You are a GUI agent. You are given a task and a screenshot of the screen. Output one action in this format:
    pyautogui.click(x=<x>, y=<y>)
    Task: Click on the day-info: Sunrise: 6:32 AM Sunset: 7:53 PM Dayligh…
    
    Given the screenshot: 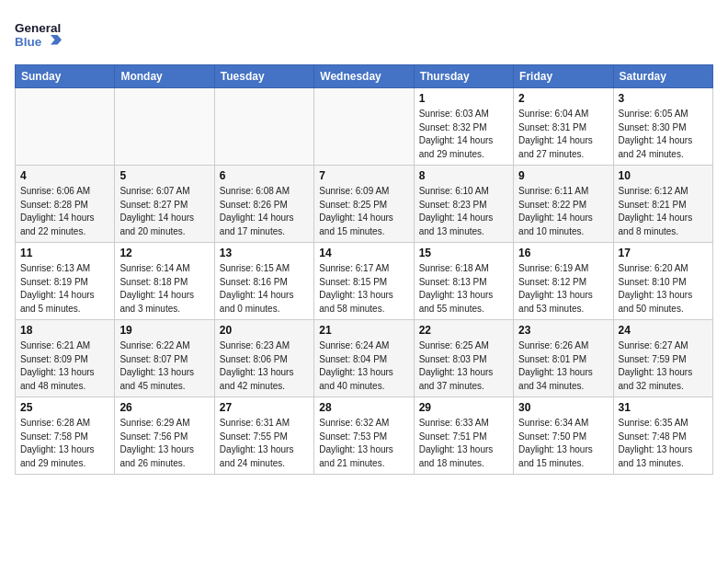 What is the action you would take?
    pyautogui.click(x=364, y=443)
    